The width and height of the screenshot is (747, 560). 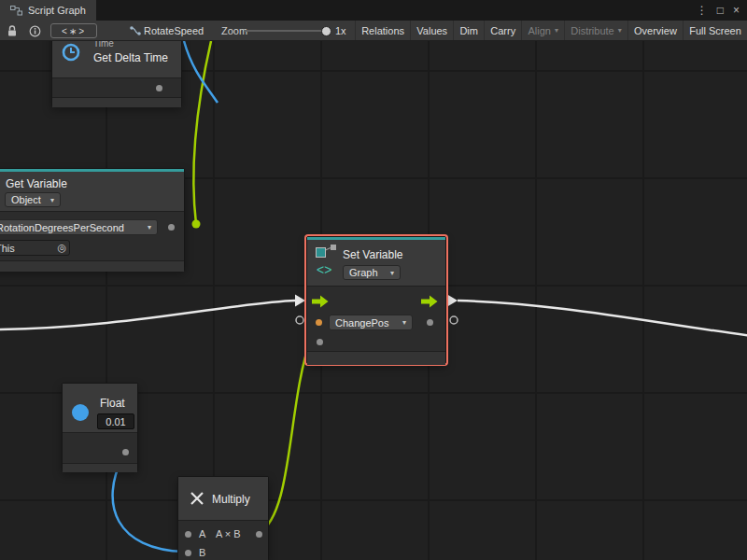 What do you see at coordinates (197, 498) in the screenshot?
I see `multiply-icon` at bounding box center [197, 498].